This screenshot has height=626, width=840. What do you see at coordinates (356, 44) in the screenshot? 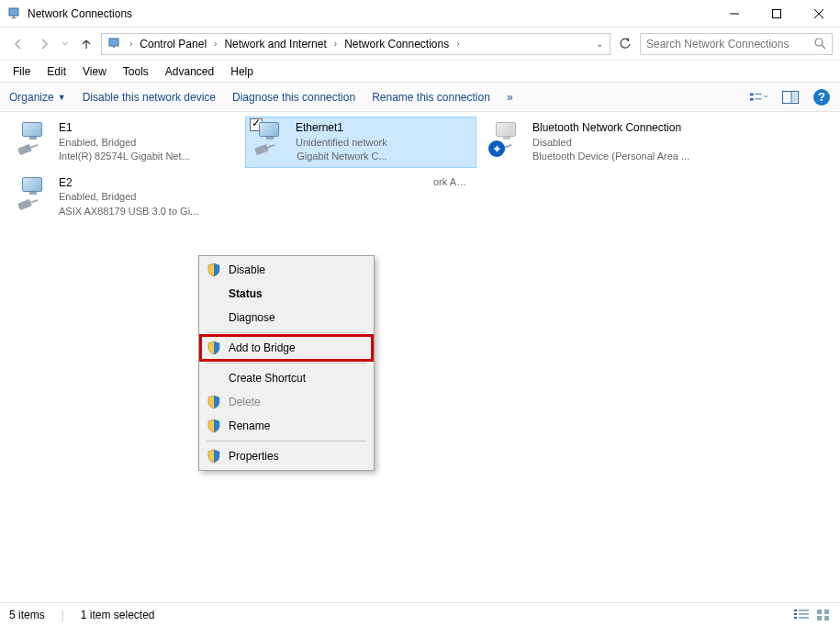
I see `address-bar: › Control Panel › Network and Internet ›…` at bounding box center [356, 44].